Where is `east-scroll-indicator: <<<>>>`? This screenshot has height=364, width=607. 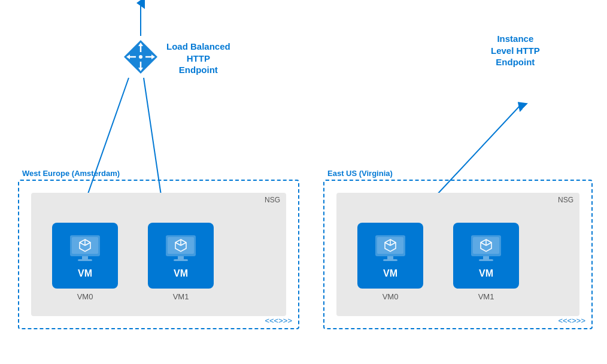
east-scroll-indicator: <<<>>> is located at coordinates (572, 321).